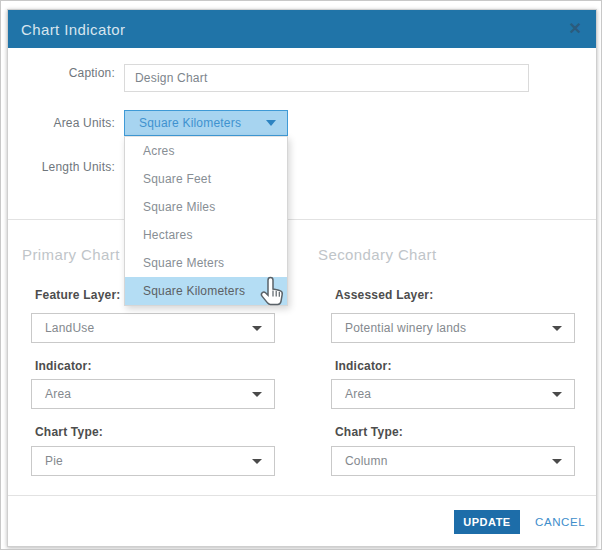  Describe the element at coordinates (202, 123) in the screenshot. I see `area-units-value: Square Kilometers` at that location.